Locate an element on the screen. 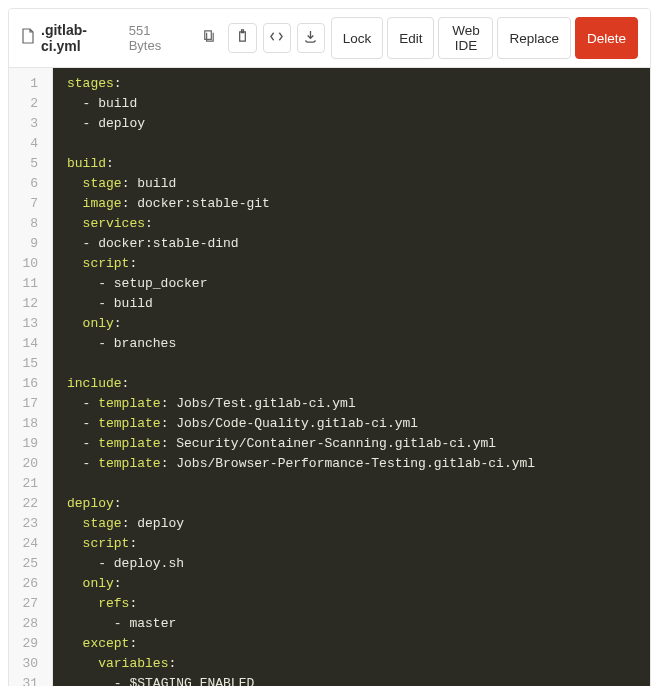 The height and width of the screenshot is (686, 659). code-line: - setup_docker is located at coordinates (358, 284).